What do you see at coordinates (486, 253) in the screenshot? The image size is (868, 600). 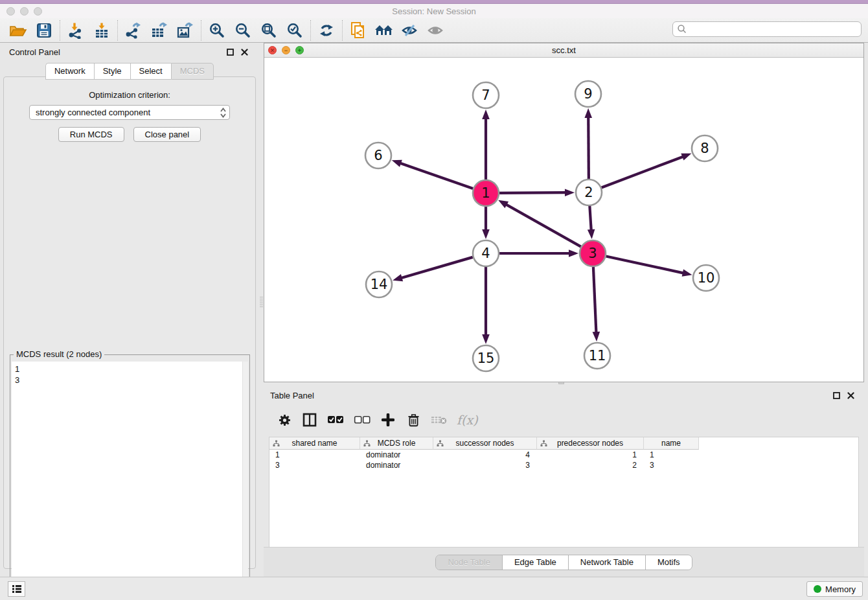 I see `graph-node-4: 4` at bounding box center [486, 253].